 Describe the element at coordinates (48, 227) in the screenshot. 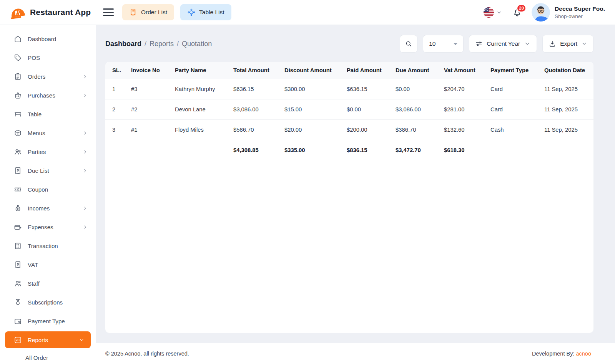

I see `sidebar-item-expenses: Expenses` at that location.